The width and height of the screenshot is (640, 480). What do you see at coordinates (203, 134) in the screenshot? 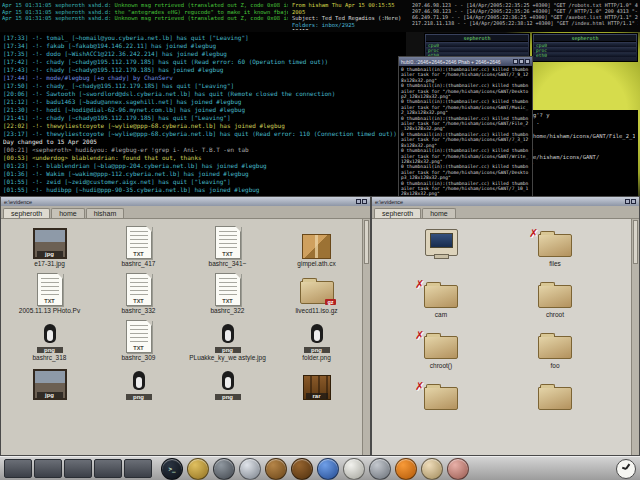
I see `irc-line: [23:17] -!- thewyliestcoyote [~wylie@ppp…` at bounding box center [203, 134].